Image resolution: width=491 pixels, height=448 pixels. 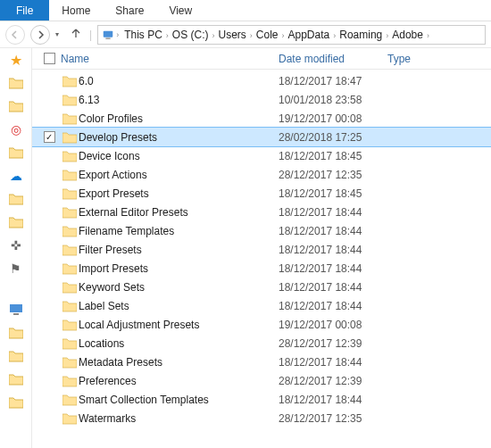 What do you see at coordinates (309, 35) in the screenshot?
I see `breadcrumb-part: AppData` at bounding box center [309, 35].